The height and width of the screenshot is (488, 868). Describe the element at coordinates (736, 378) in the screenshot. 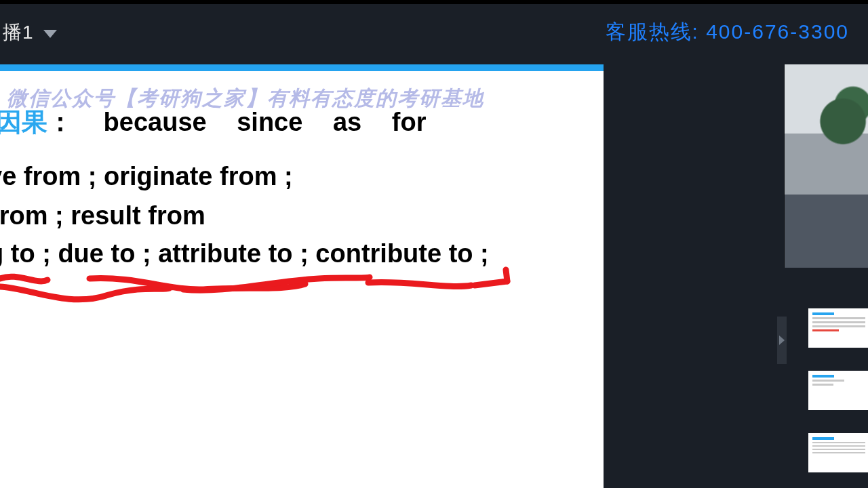

I see `thumbnail-area` at that location.